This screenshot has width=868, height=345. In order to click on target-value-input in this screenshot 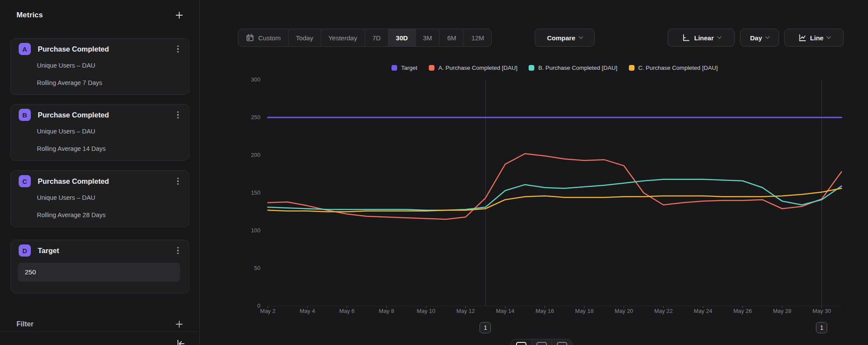, I will do `click(99, 272)`.